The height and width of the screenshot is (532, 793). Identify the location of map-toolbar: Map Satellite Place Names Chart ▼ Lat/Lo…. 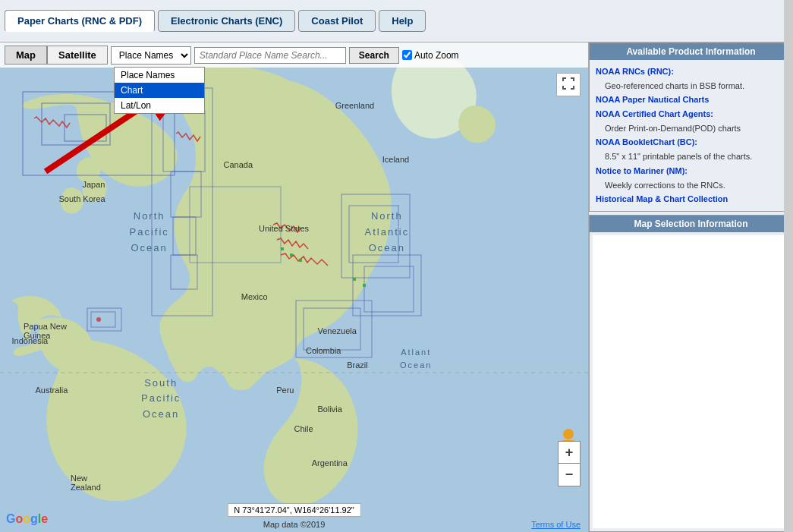
(294, 55).